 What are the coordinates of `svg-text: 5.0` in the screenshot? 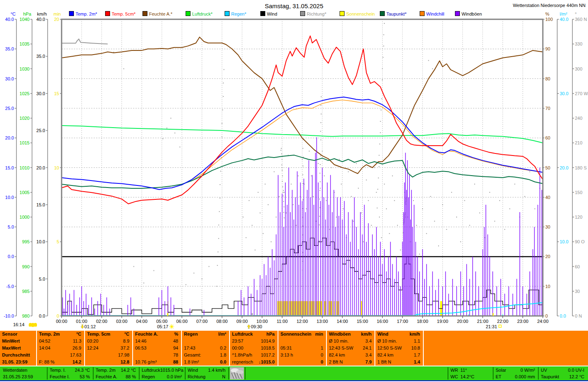 It's located at (11, 227).